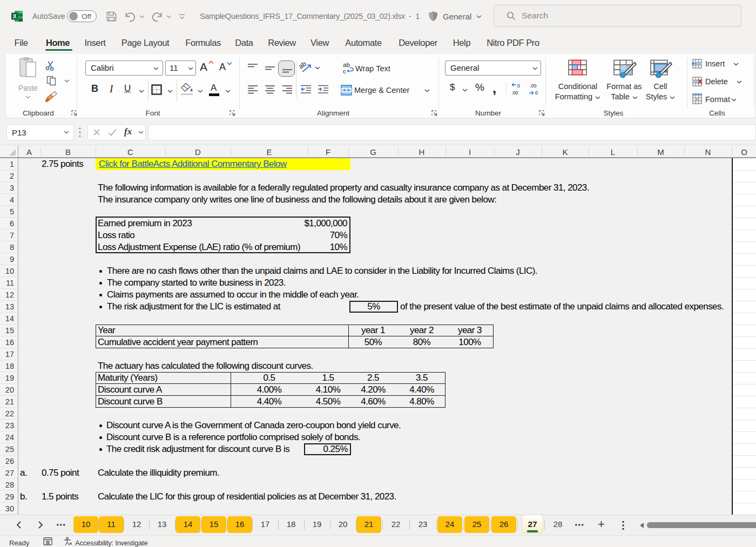 The image size is (756, 547). Describe the element at coordinates (345, 71) in the screenshot. I see `svg-text: c` at that location.